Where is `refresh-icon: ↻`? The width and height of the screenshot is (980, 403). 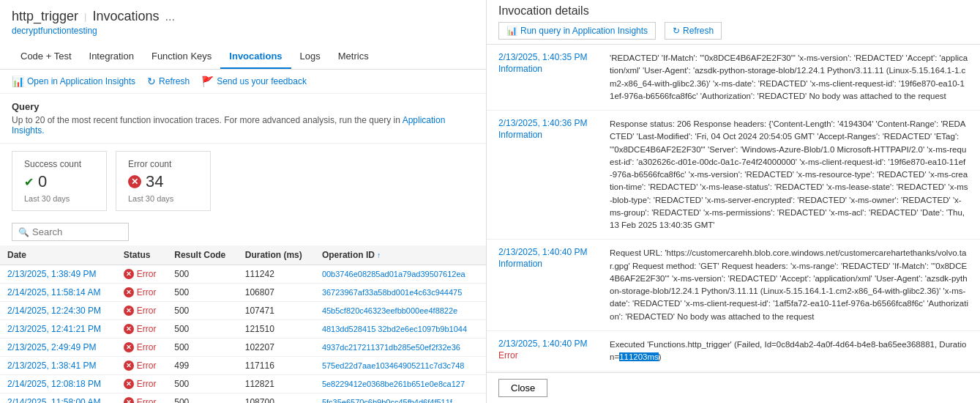
refresh-icon: ↻ is located at coordinates (152, 81).